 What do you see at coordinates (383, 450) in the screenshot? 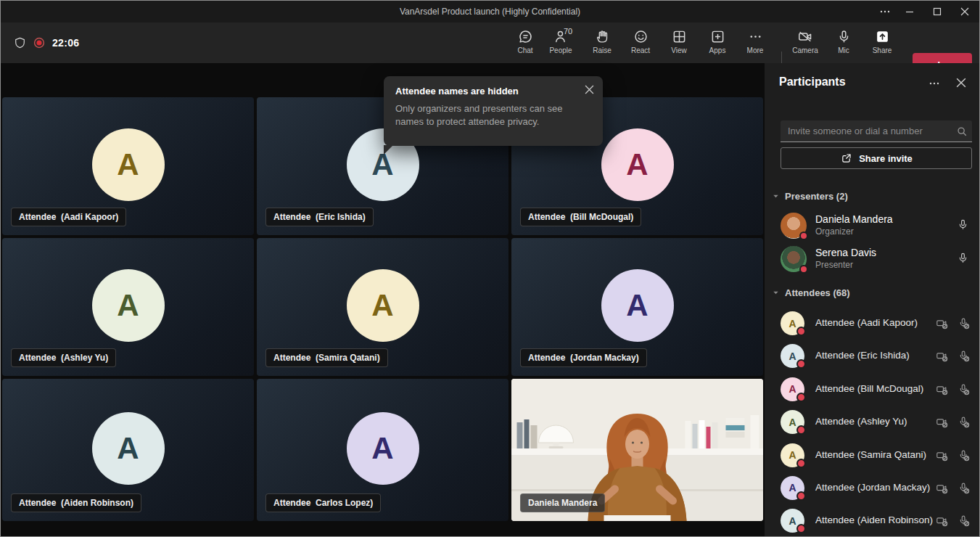
I see `participant-tile: A Attendee Carlos Lopez)` at bounding box center [383, 450].